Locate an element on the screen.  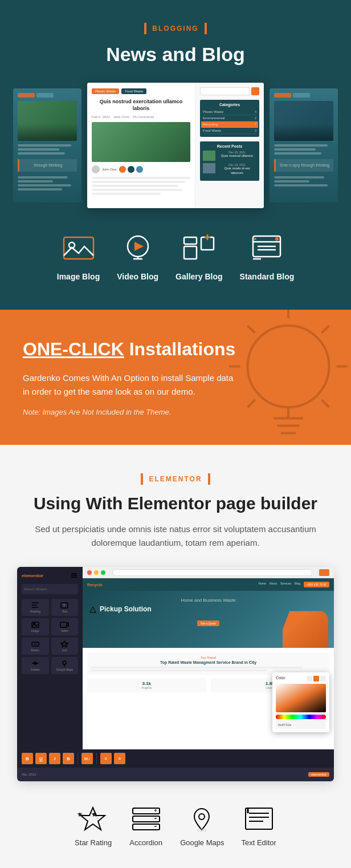
browser-close is located at coordinates (89, 573).